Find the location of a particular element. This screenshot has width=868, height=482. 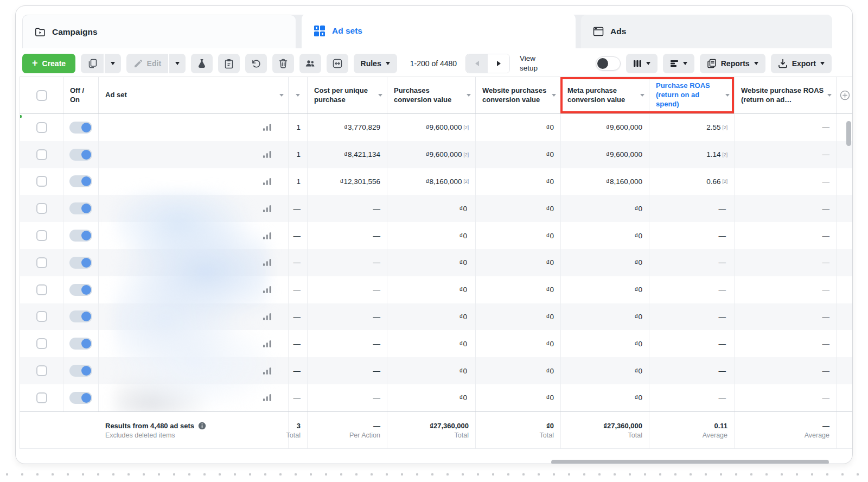

column-header-purchase-roas: Purchase ROAS (return on ad spend) is located at coordinates (692, 96).